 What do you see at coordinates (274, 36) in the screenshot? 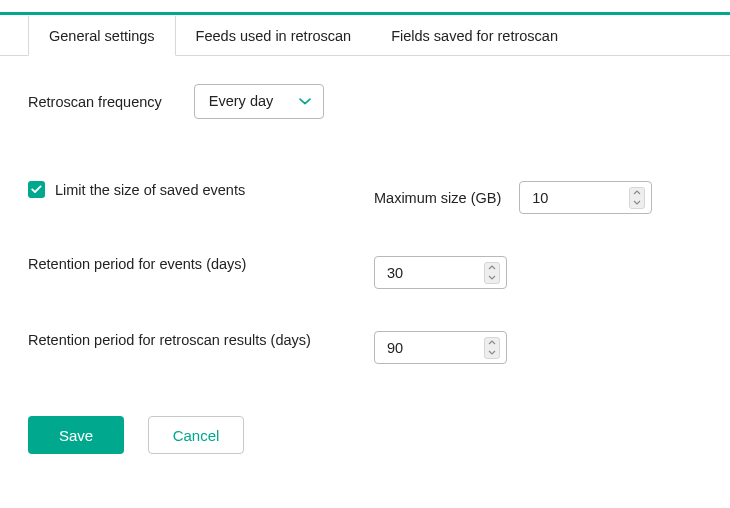
I see `tab-feeds-used: Feeds used in retroscan` at bounding box center [274, 36].